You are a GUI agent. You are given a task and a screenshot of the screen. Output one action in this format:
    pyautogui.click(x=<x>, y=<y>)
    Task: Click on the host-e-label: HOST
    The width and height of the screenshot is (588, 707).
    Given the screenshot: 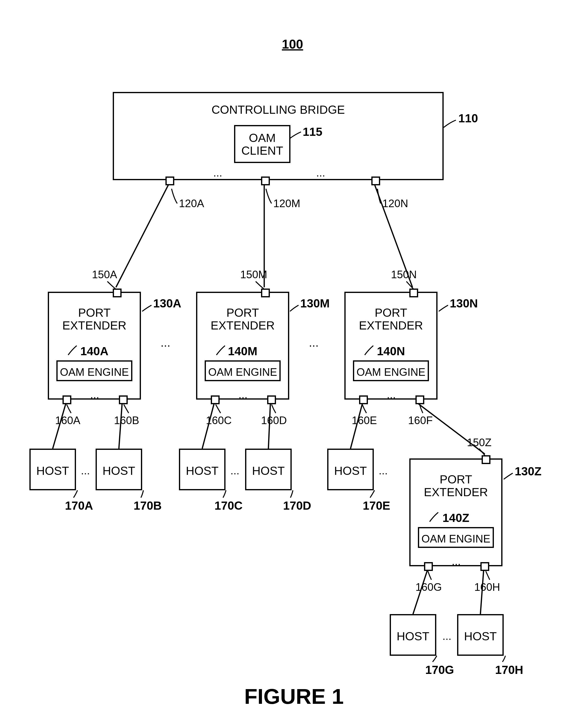 What is the action you would take?
    pyautogui.click(x=351, y=471)
    